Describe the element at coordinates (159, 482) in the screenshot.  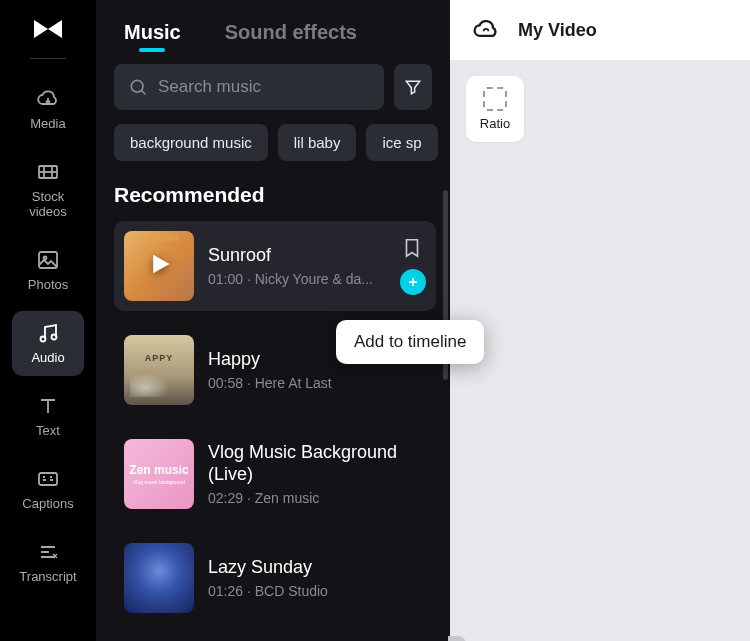
I see `thumb-text: Vlog music background` at that location.